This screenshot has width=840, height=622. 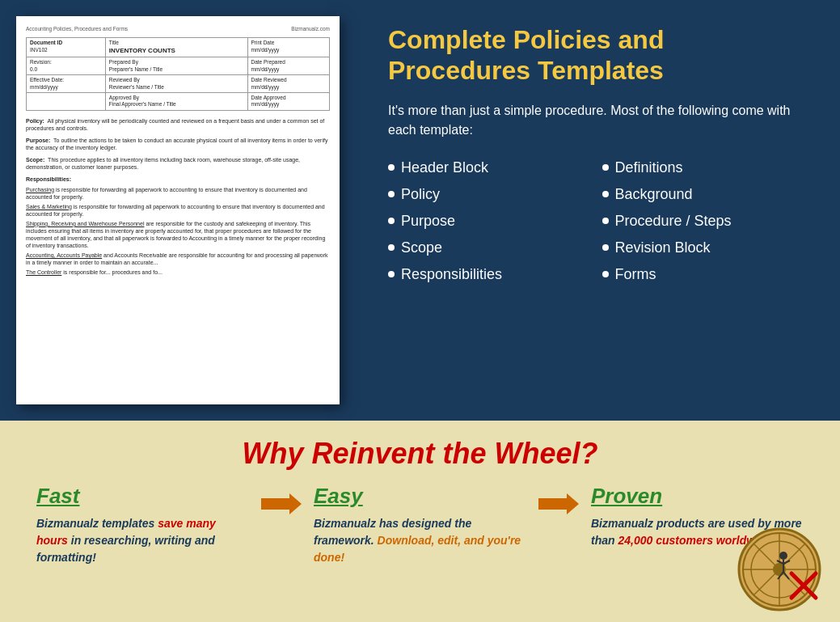 What do you see at coordinates (178, 74) in the screenshot?
I see `doc-info-table: Document ID INV102 Title INVENTORY COUNT…` at bounding box center [178, 74].